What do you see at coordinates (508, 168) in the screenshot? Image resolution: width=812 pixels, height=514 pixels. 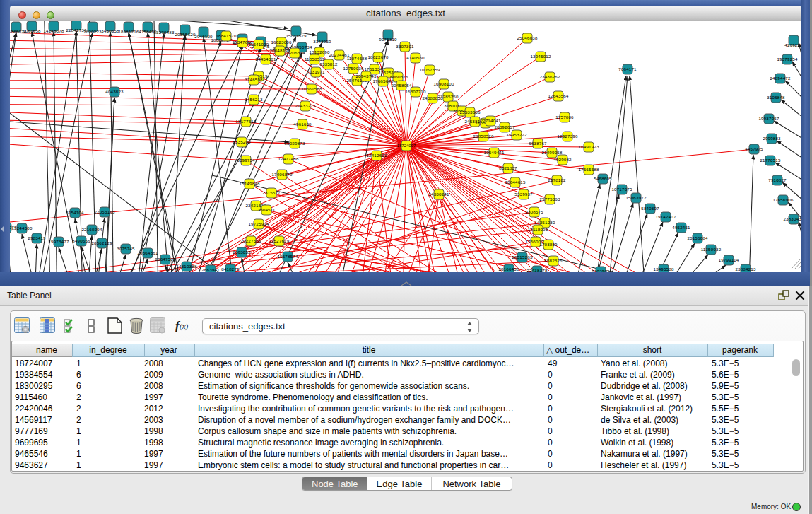 I see `svg-text: 8321837` at bounding box center [508, 168].